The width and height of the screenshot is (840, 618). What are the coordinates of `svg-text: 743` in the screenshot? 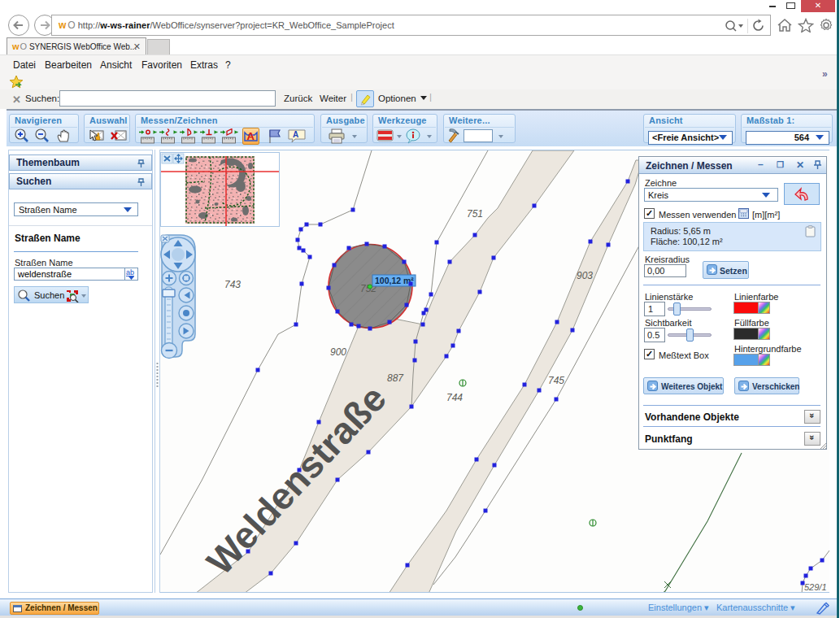 It's located at (233, 285).